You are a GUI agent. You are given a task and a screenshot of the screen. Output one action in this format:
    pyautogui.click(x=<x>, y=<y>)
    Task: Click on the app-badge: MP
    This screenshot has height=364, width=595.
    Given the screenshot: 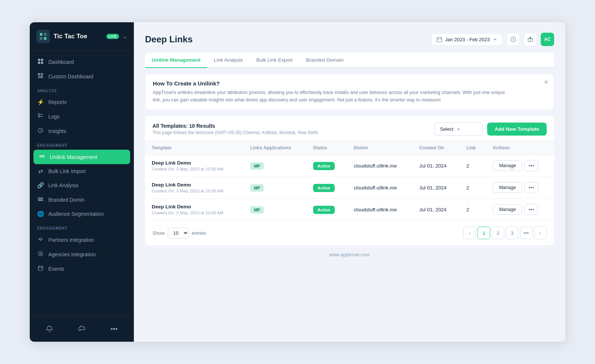 What is the action you would take?
    pyautogui.click(x=257, y=188)
    